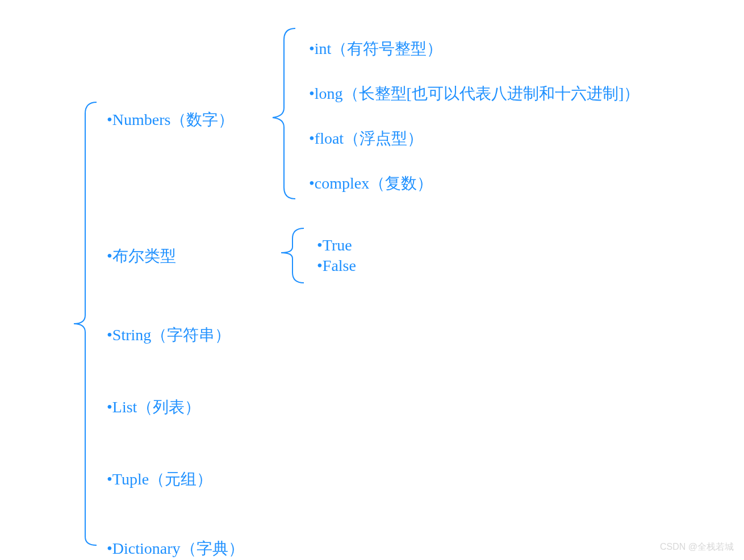 The image size is (744, 560). Describe the element at coordinates (336, 266) in the screenshot. I see `booltype-false: •False` at that location.